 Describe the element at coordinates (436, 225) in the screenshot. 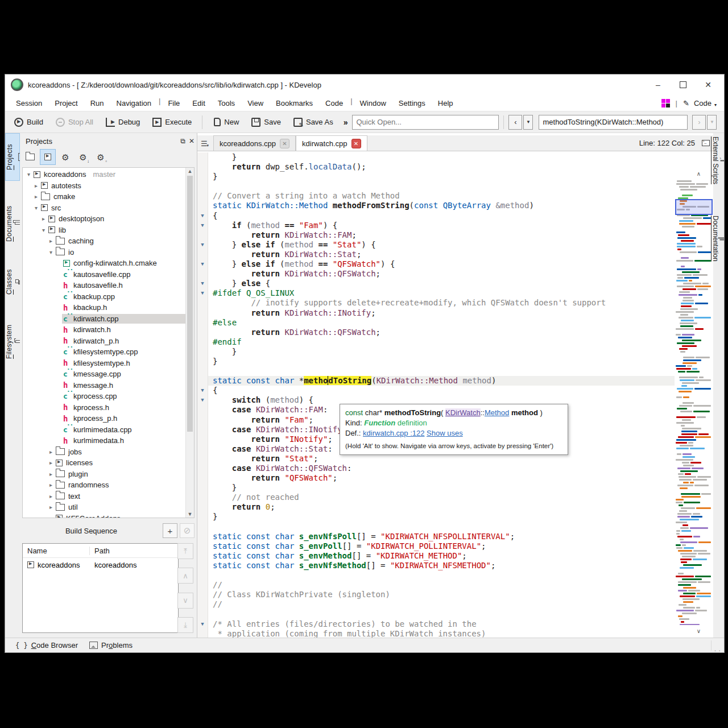

I see `code-line: ▼ if (method == "Fam") {` at that location.